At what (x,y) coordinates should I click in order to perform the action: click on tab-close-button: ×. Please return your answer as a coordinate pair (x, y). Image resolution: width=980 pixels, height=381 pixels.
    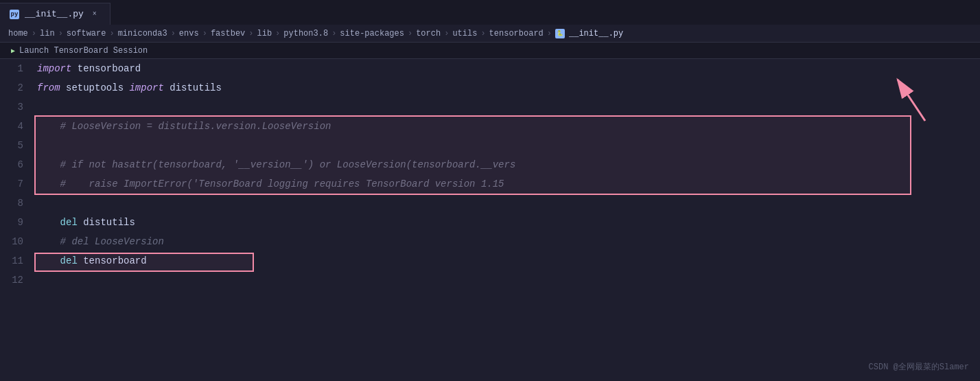
    Looking at the image, I should click on (95, 14).